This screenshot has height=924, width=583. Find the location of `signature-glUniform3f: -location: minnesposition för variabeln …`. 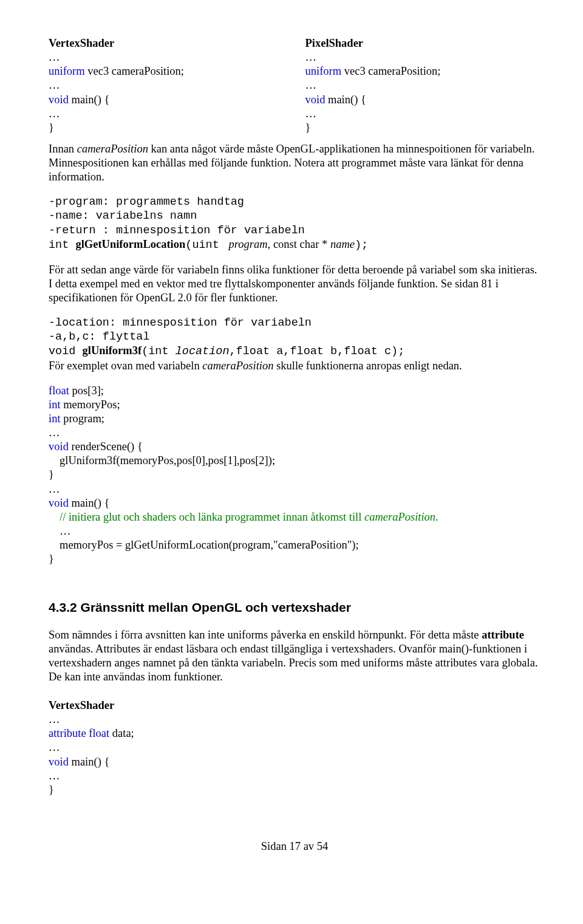

signature-glUniform3f: -location: minnesposition för variabeln … is located at coordinates (295, 344).